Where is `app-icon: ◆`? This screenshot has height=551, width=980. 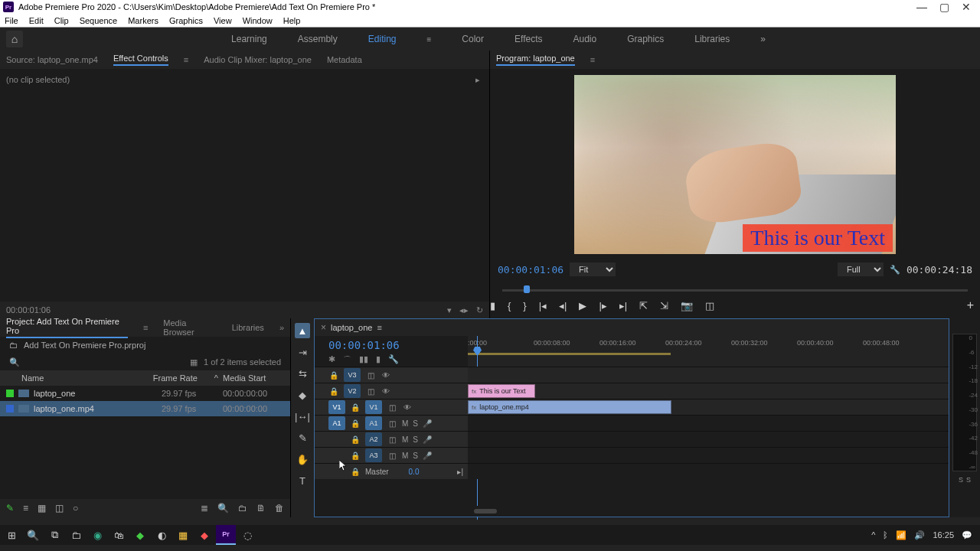 app-icon: ◆ is located at coordinates (140, 535).